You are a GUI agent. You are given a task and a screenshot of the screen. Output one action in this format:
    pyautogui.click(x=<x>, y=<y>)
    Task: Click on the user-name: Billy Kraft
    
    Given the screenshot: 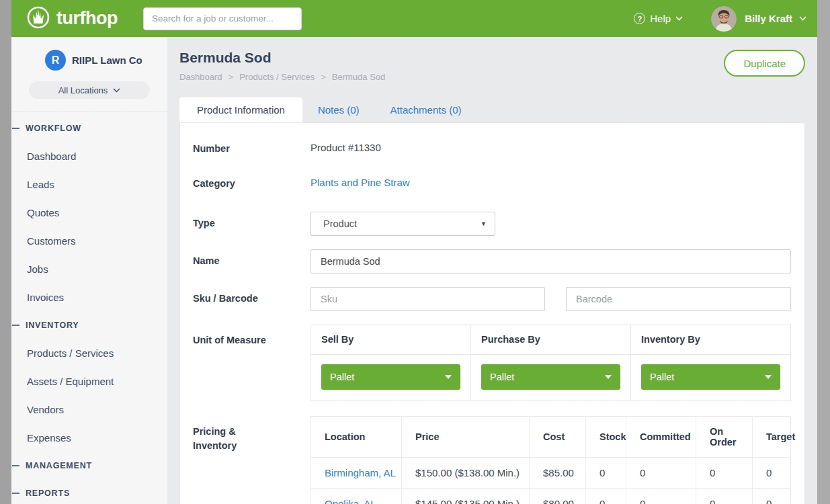 What is the action you would take?
    pyautogui.click(x=769, y=19)
    